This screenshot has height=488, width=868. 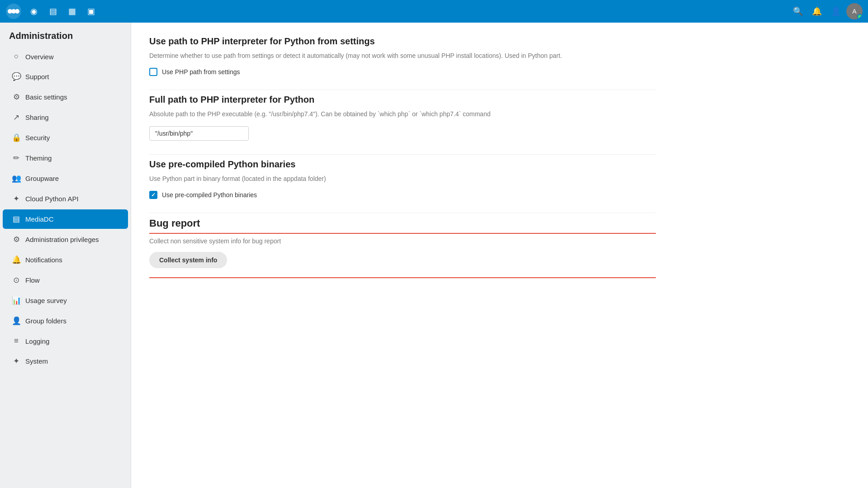 I want to click on online-indicator, so click(x=860, y=17).